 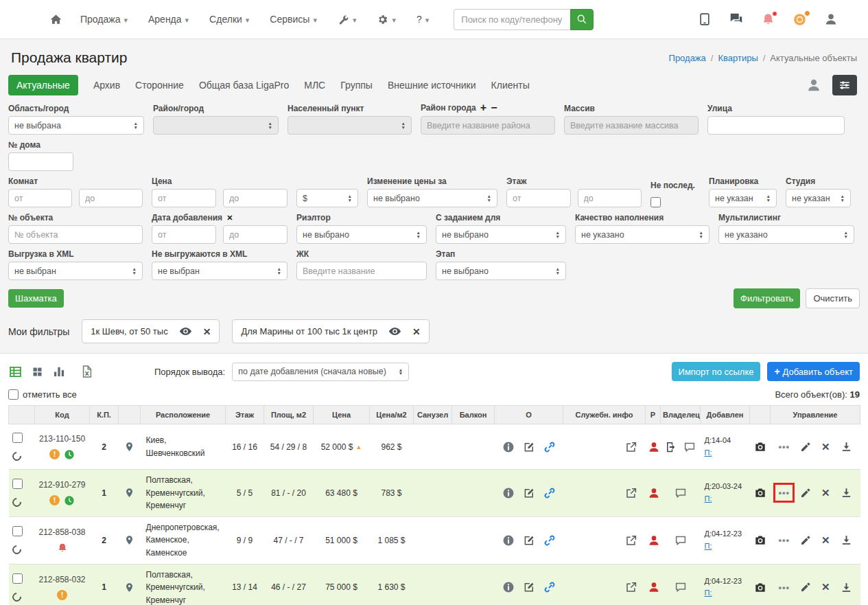 I want to click on price-from-input, so click(x=184, y=198).